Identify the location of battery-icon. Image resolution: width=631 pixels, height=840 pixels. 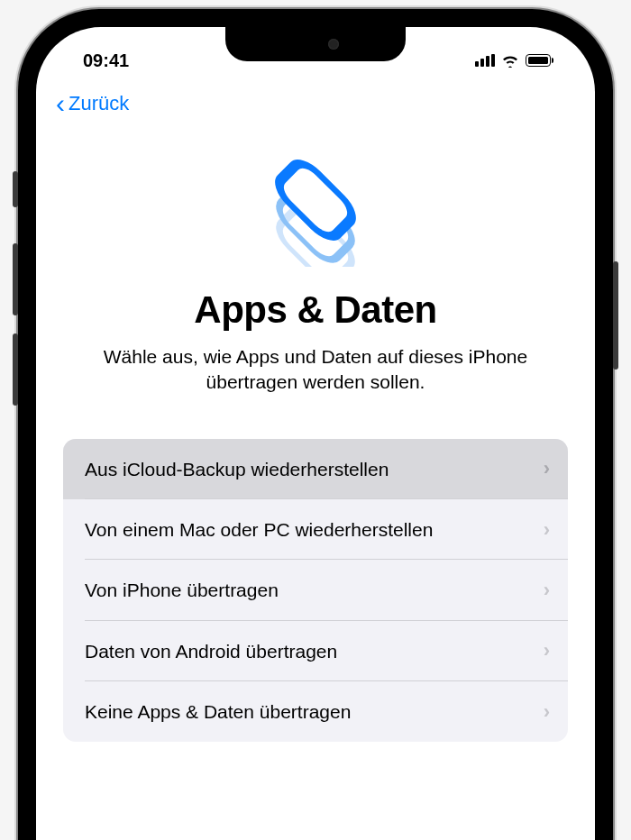
(539, 60).